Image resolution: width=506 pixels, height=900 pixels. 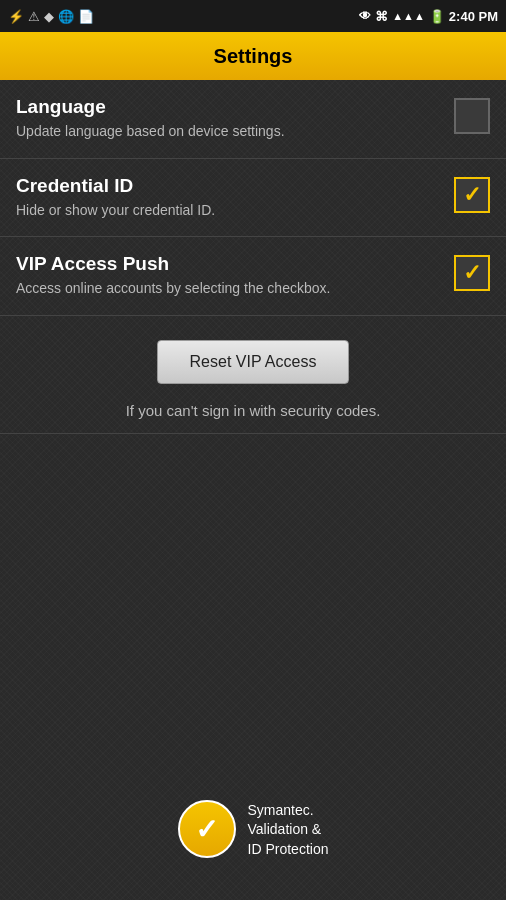 What do you see at coordinates (253, 120) in the screenshot?
I see `language-setting-row: Language Update language based on device…` at bounding box center [253, 120].